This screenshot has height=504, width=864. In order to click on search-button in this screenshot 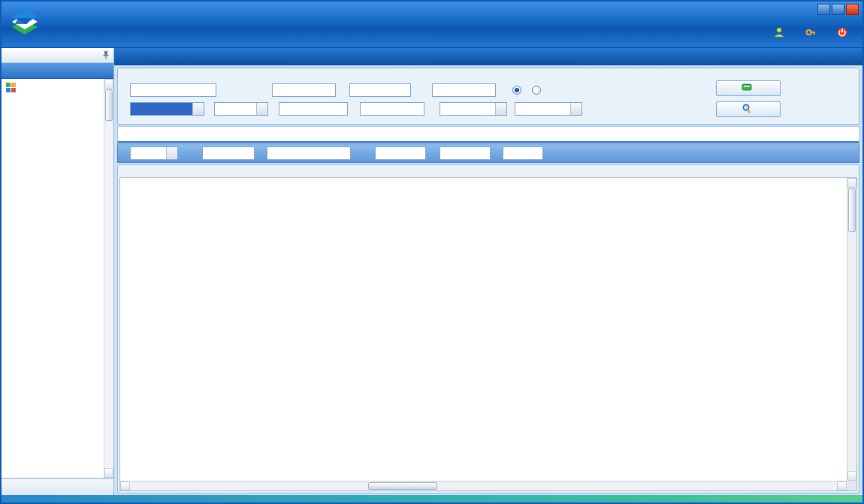, I will do `click(748, 110)`.